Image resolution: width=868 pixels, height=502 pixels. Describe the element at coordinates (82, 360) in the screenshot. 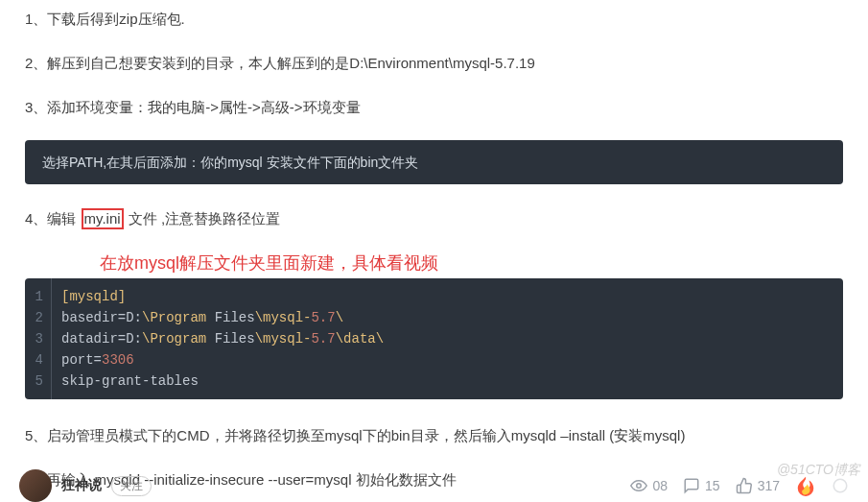

I see `code-token: port=` at that location.